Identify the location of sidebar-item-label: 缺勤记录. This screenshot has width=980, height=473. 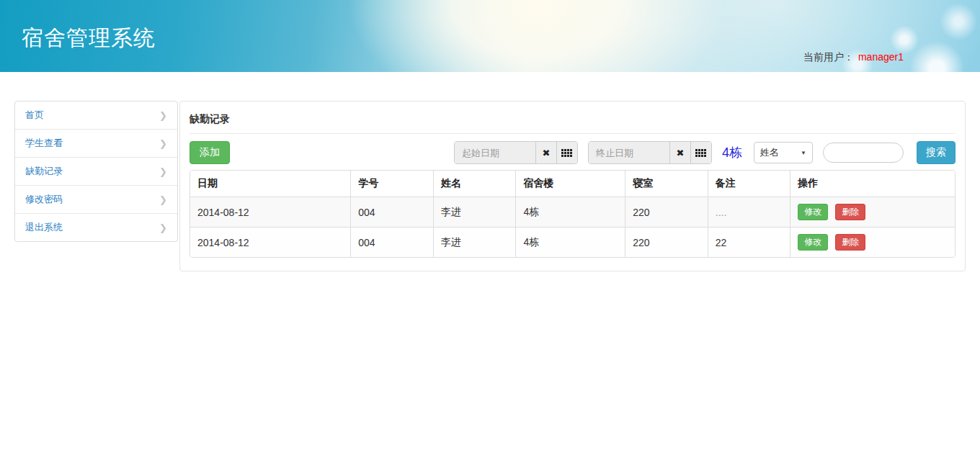
(44, 171).